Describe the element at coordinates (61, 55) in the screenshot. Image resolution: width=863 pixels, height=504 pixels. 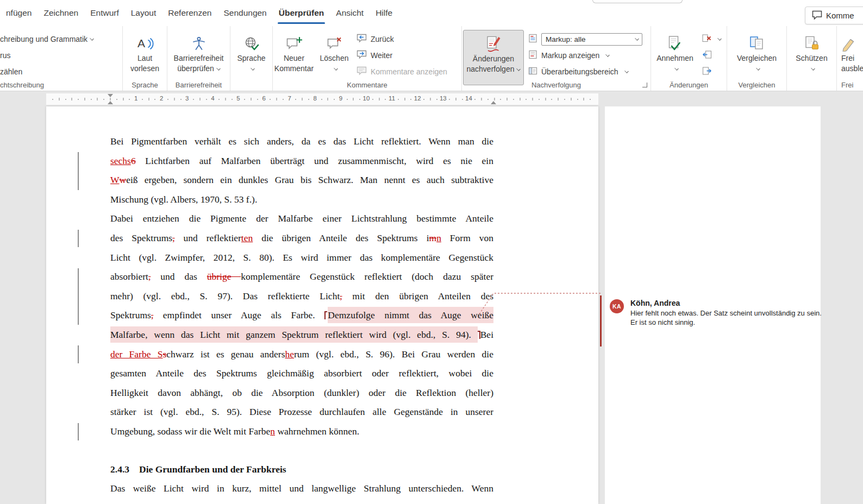
I see `thesaurus-button: rus` at that location.